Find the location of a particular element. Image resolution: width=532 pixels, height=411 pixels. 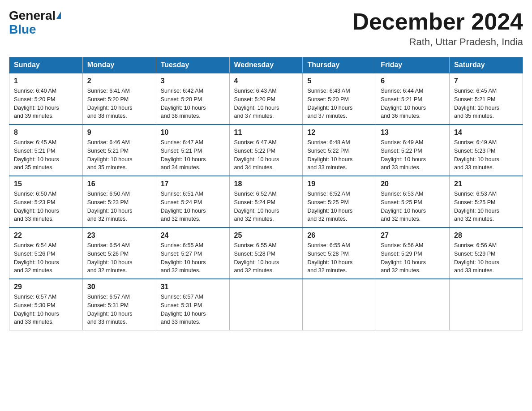

day-detail: Sunrise: 6:48 AMSunset: 5:22 PMDaylight:… is located at coordinates (339, 155).